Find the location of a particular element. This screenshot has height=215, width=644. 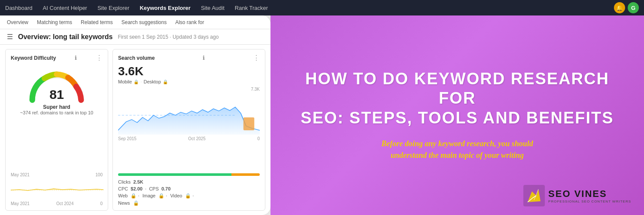

nav-dashboard: Dashboard is located at coordinates (19, 8).